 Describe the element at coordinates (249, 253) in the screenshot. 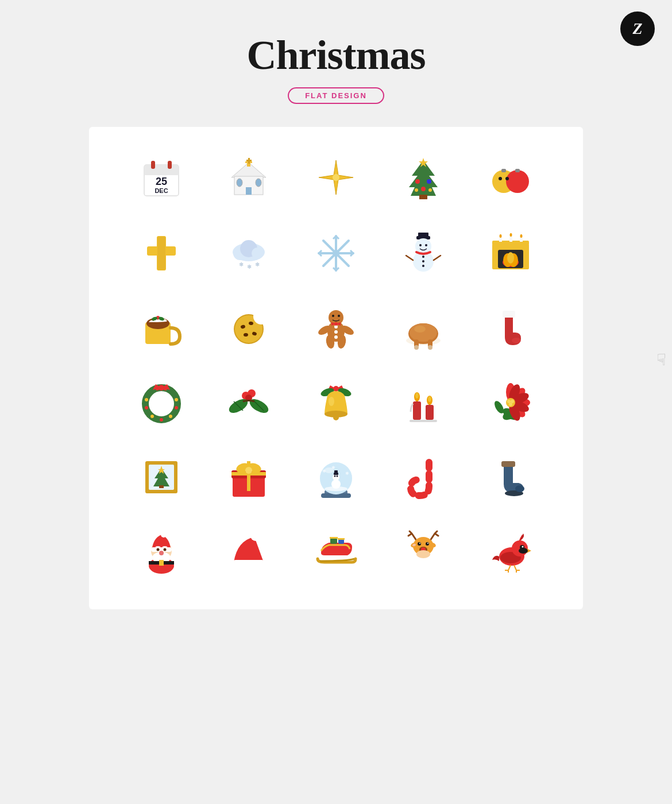

I see `icon-cell-snow-cloud: ❄ ❄ ❄` at that location.